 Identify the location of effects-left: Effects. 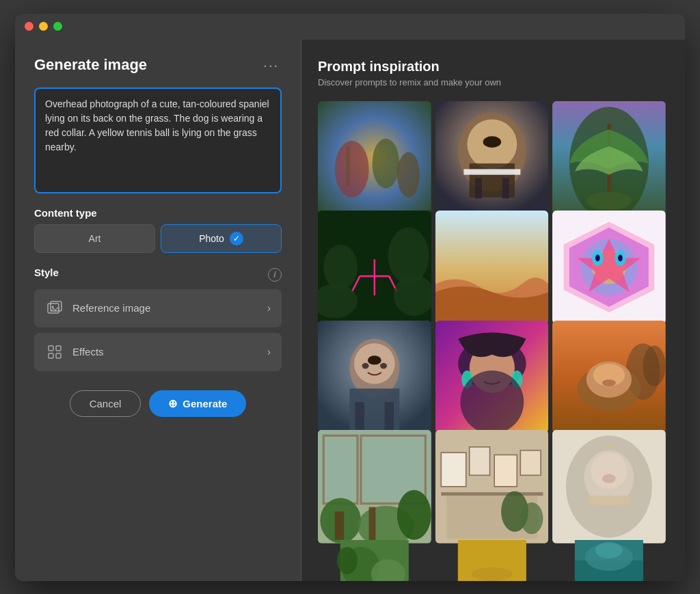
(75, 352).